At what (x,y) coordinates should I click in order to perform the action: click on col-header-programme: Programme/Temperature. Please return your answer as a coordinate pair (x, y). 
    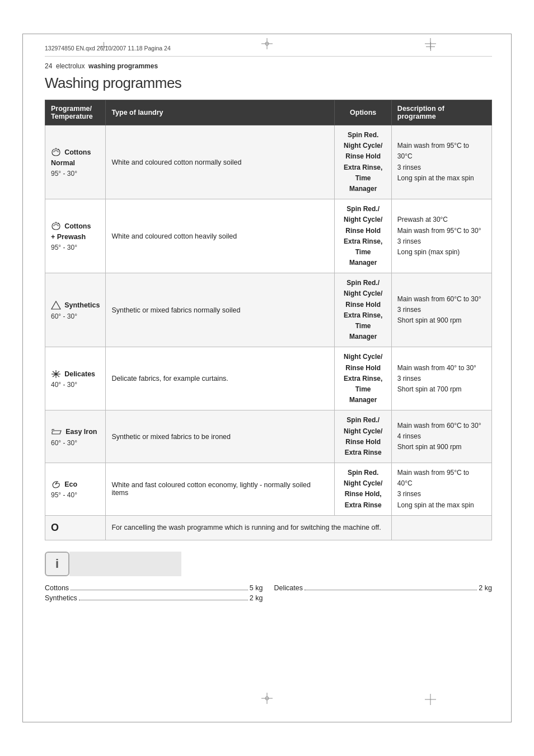
    Looking at the image, I should click on (76, 113).